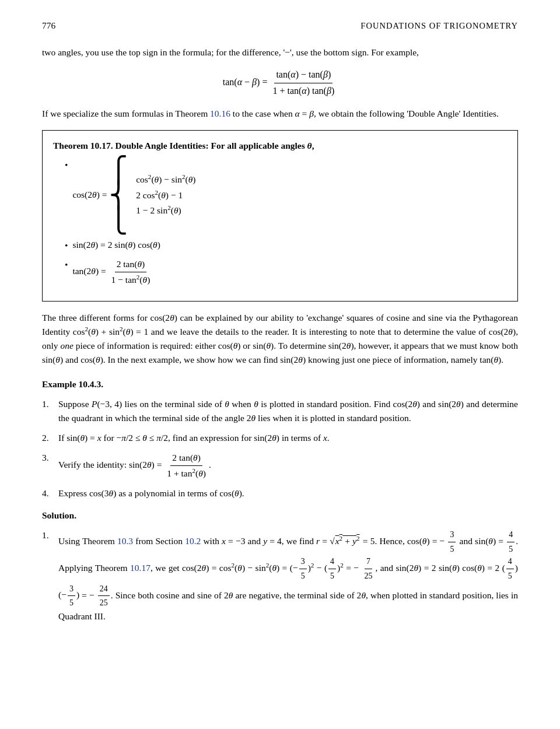 The image size is (560, 729). Describe the element at coordinates (280, 493) in the screenshot. I see `problem-4: Express cos(3θ) as a polynomial in terms…` at that location.